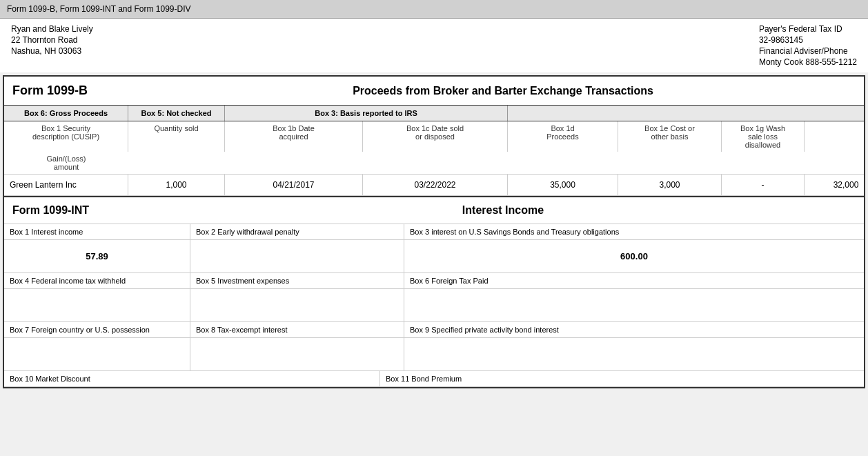 The height and width of the screenshot is (456, 868). What do you see at coordinates (434, 46) in the screenshot?
I see `header-section: Ryan and Blake Lively 22 Thornton Road N…` at bounding box center [434, 46].